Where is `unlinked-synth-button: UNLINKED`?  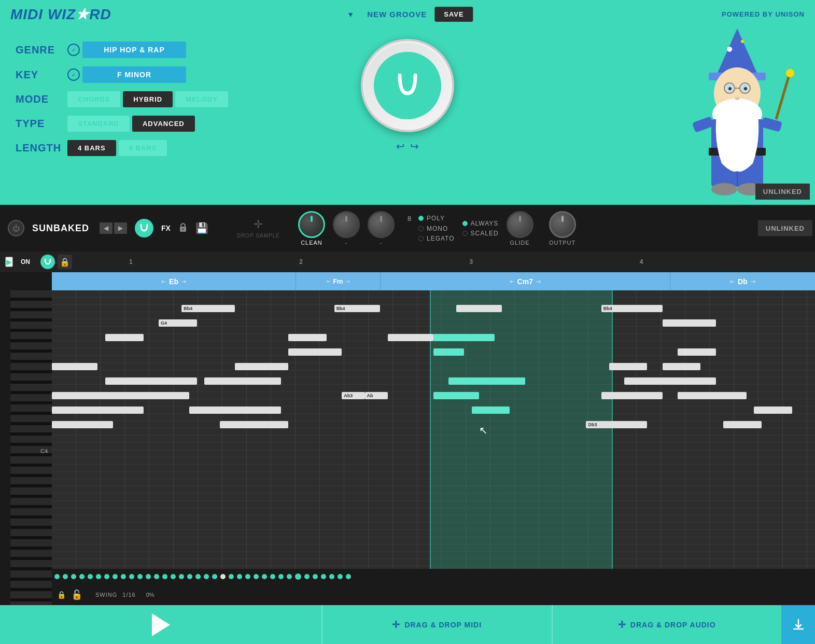
unlinked-synth-button: UNLINKED is located at coordinates (785, 228).